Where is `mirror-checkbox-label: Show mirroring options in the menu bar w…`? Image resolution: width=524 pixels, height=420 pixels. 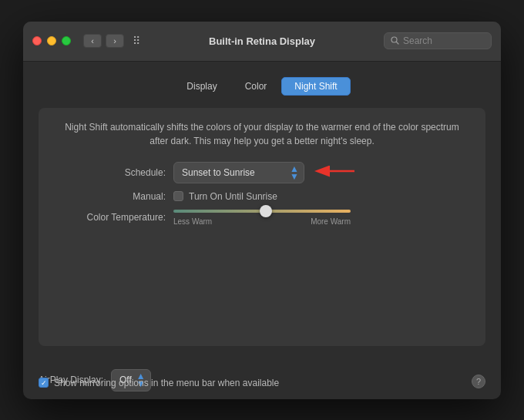 mirror-checkbox-label: Show mirroring options in the menu bar w… is located at coordinates (166, 383).